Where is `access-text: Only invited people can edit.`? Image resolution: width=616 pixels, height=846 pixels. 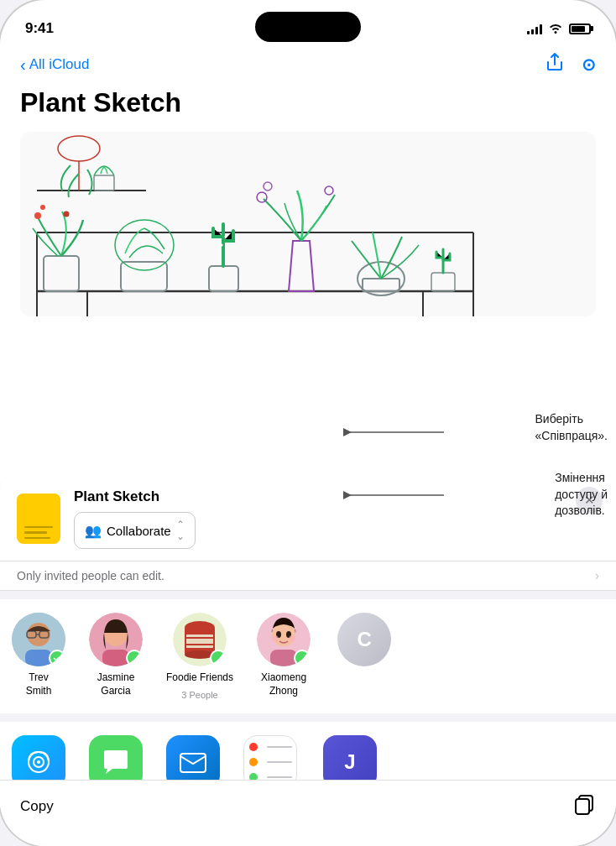 access-text: Only invited people can edit. is located at coordinates (305, 576).